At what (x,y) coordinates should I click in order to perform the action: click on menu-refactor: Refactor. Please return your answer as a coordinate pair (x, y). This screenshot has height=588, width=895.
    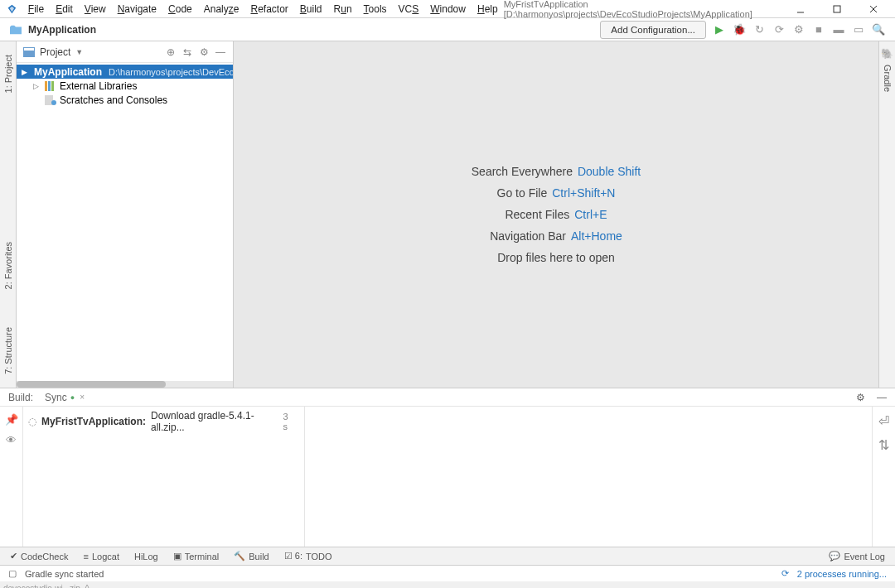
    Looking at the image, I should click on (268, 9).